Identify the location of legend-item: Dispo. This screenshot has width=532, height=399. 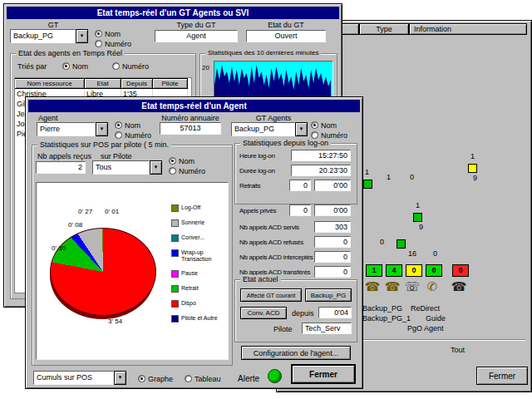
(198, 304).